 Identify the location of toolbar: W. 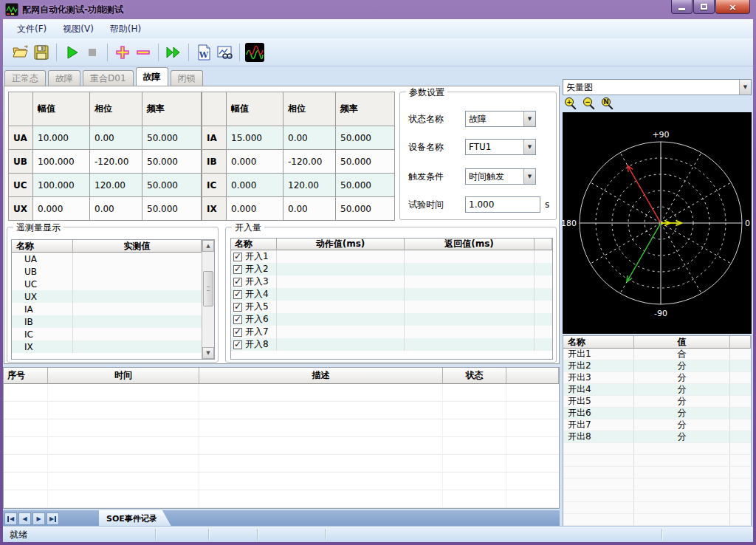
(378, 52).